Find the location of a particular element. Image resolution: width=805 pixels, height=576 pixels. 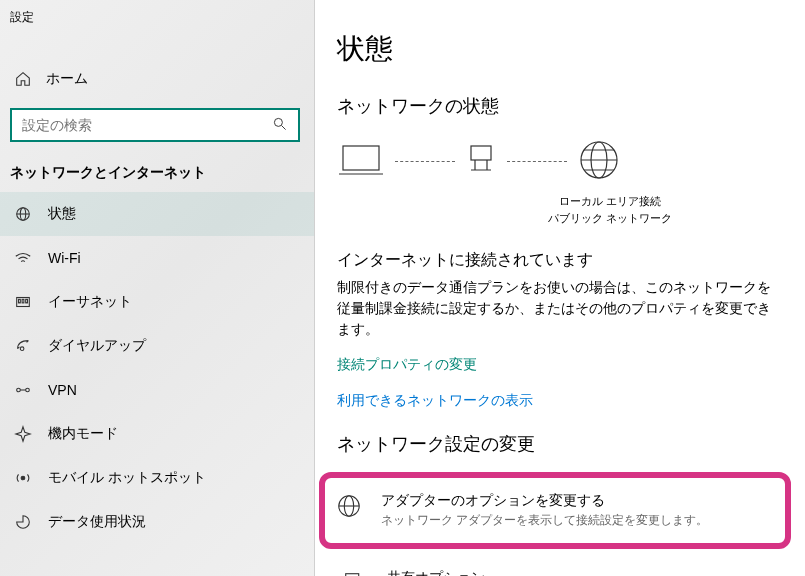

option-adapter: アダプターのオプションを変更する ネットワーク アダプターを表示して接続設定を変… is located at coordinates (555, 510).